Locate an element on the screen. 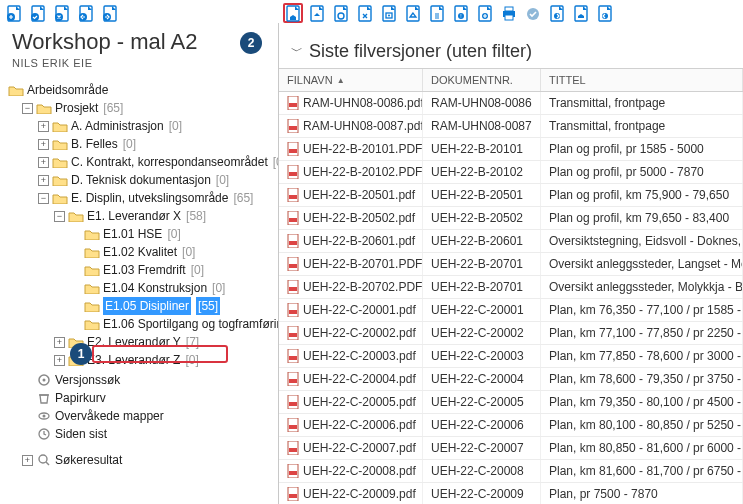 This screenshot has height=504, width=743. tb-r12-icon is located at coordinates (557, 13).